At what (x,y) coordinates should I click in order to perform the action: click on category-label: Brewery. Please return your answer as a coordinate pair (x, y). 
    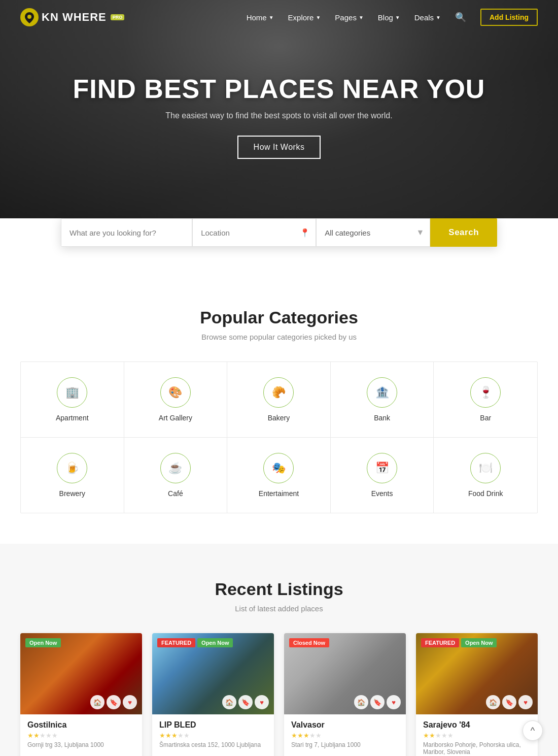
    Looking at the image, I should click on (72, 494).